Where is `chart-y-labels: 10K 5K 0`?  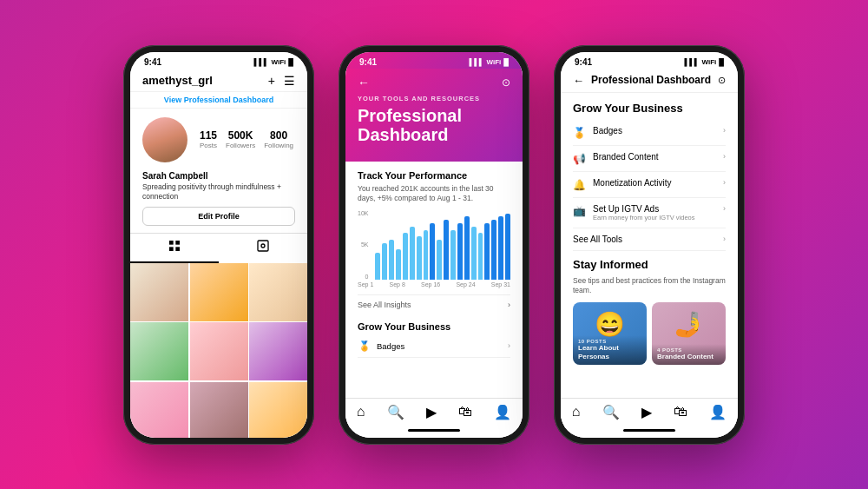
chart-y-labels: 10K 5K 0 is located at coordinates (363, 245).